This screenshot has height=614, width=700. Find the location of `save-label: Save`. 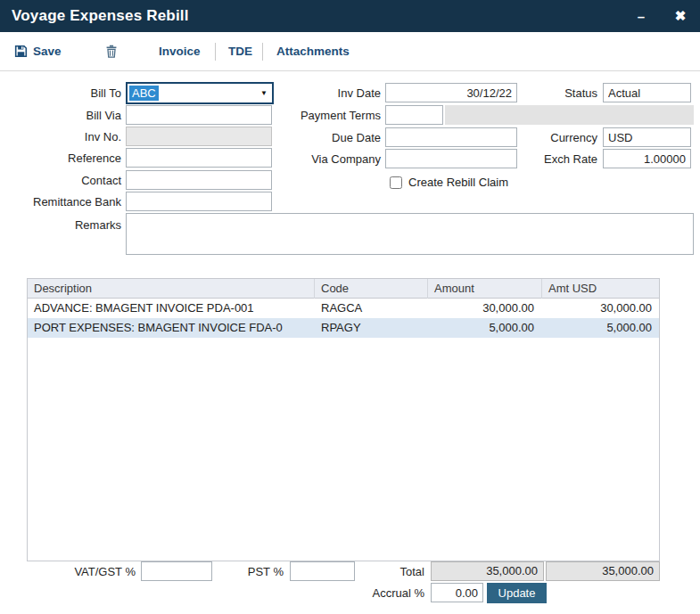

save-label: Save is located at coordinates (47, 52).